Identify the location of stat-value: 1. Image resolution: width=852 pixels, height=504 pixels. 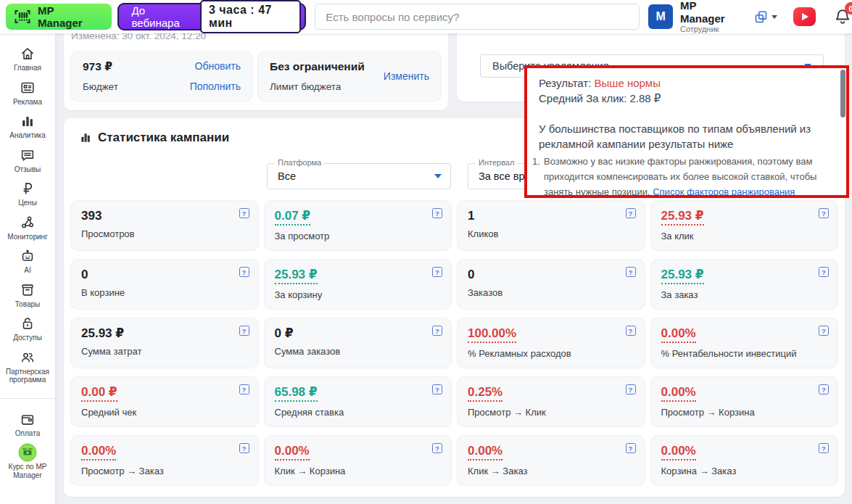
(471, 216).